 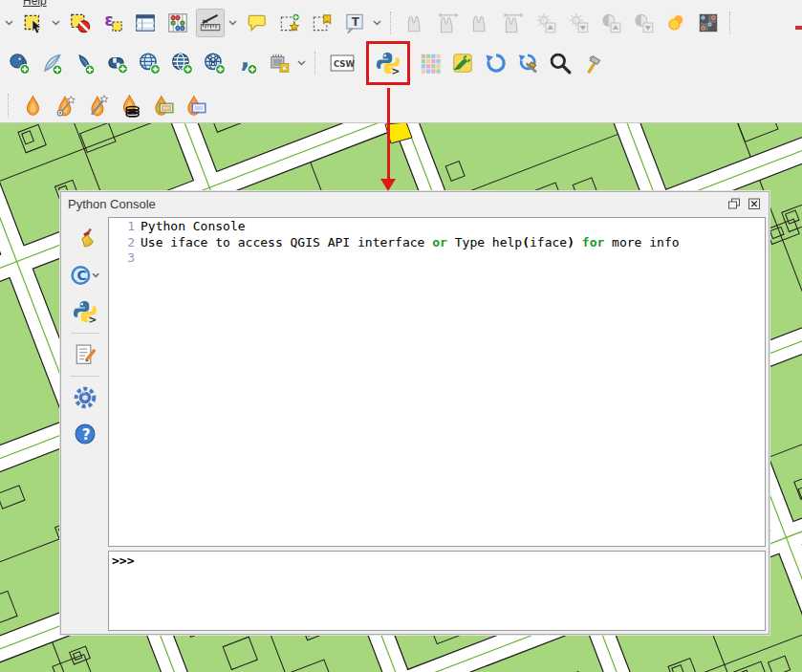 I want to click on virtual-layer-dropdown-chevron-icon, so click(x=302, y=63).